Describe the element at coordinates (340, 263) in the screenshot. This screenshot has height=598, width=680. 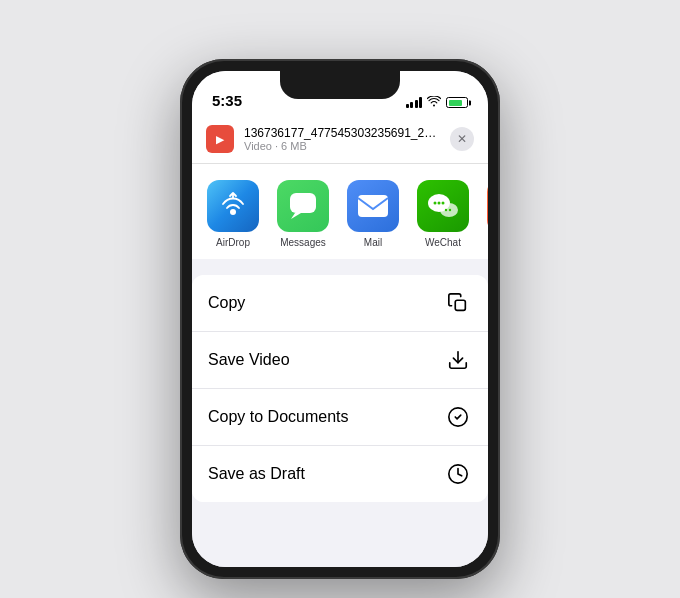
I see `section-divider` at that location.